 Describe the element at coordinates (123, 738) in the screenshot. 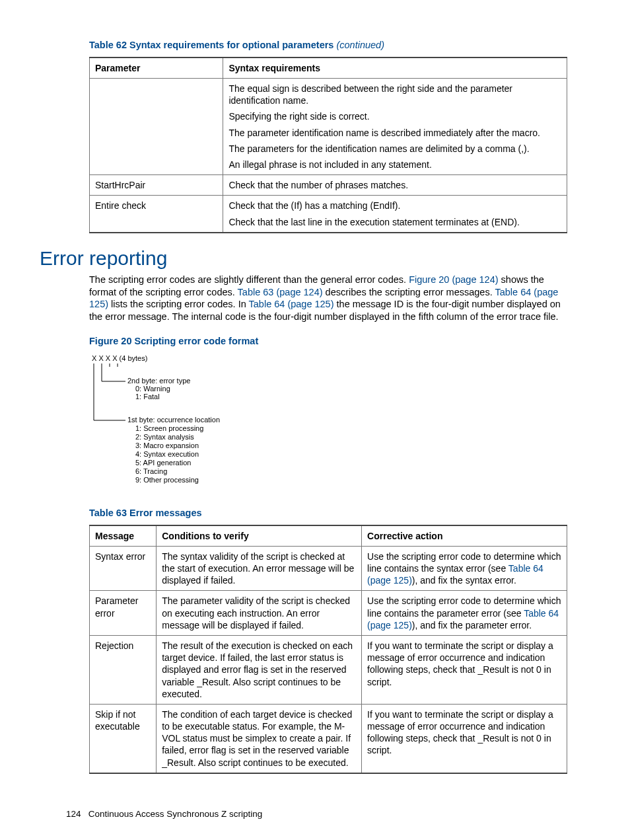

I see `cell: Skip if not executable` at that location.